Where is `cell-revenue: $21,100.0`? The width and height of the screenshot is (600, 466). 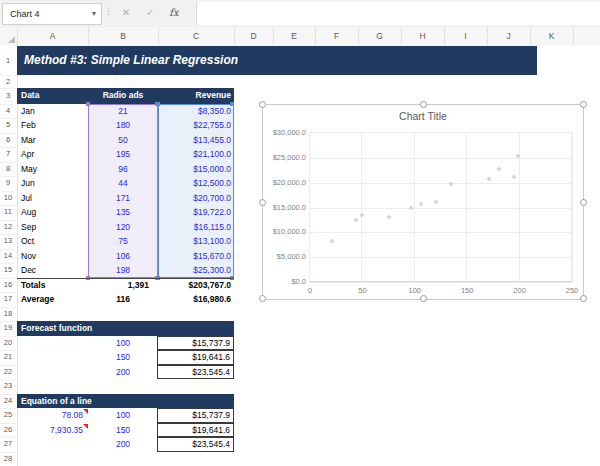
cell-revenue: $21,100.0 is located at coordinates (196, 154).